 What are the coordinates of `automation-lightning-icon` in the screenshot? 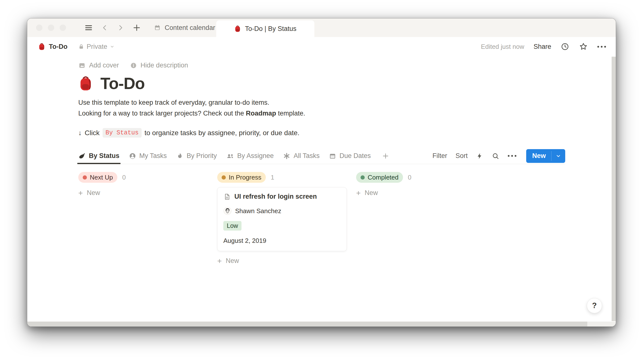 It's located at (480, 156).